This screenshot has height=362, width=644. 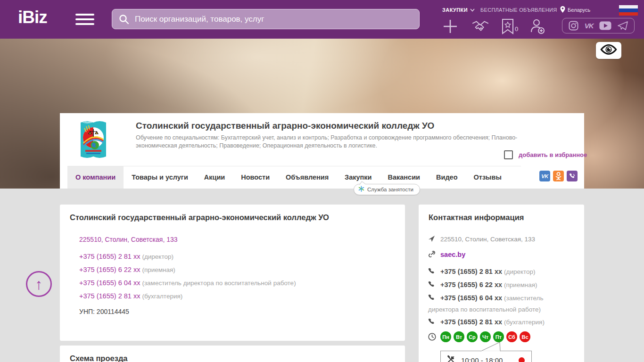 I want to click on nav-free-ads: БЕСПЛАТНЫЕ ОБЪЯВЛЕНИЯ, so click(x=519, y=10).